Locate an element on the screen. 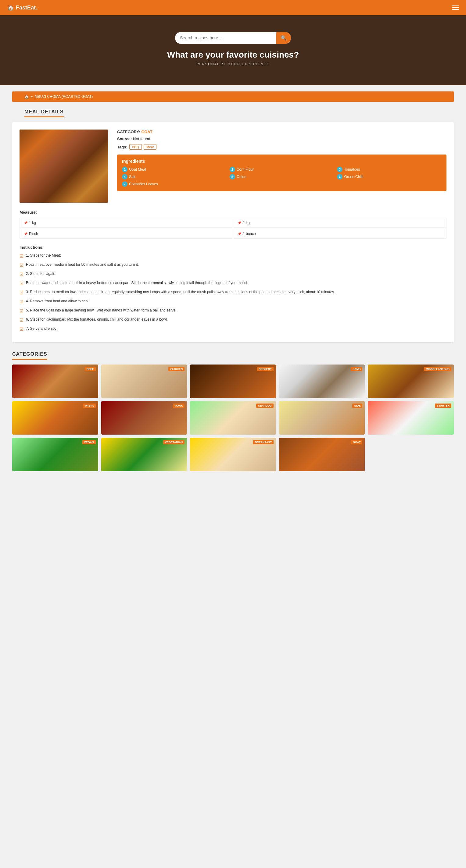 This screenshot has width=466, height=868. category-badge: SEAFOOD is located at coordinates (265, 406).